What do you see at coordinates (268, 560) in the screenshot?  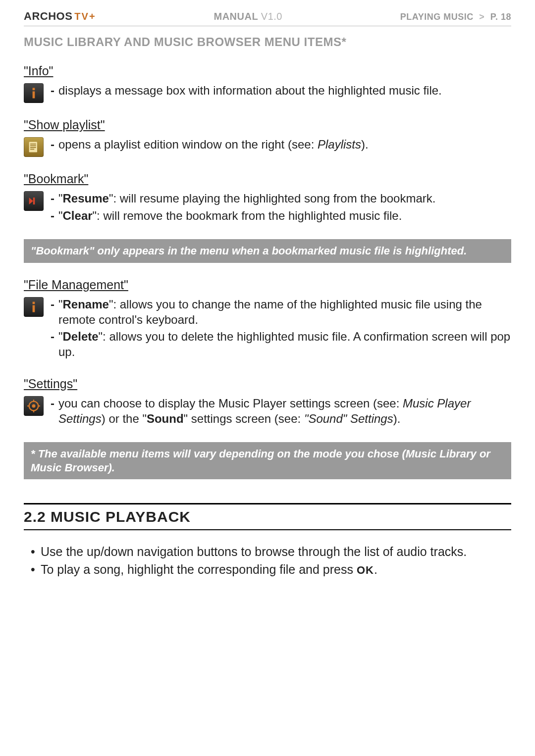 I see `chapter-body: •Use the up/down navigation buttons to b…` at bounding box center [268, 560].